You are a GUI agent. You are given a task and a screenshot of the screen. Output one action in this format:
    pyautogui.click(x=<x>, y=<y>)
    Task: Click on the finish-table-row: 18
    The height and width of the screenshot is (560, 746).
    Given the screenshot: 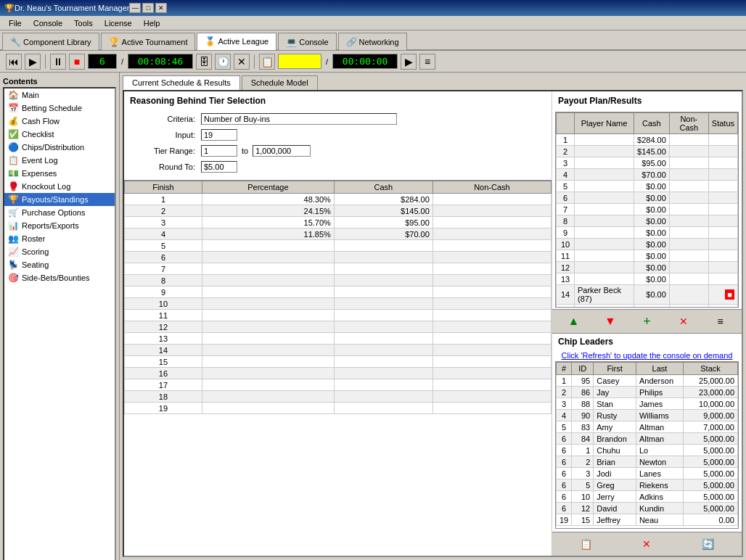 What is the action you would take?
    pyautogui.click(x=338, y=397)
    